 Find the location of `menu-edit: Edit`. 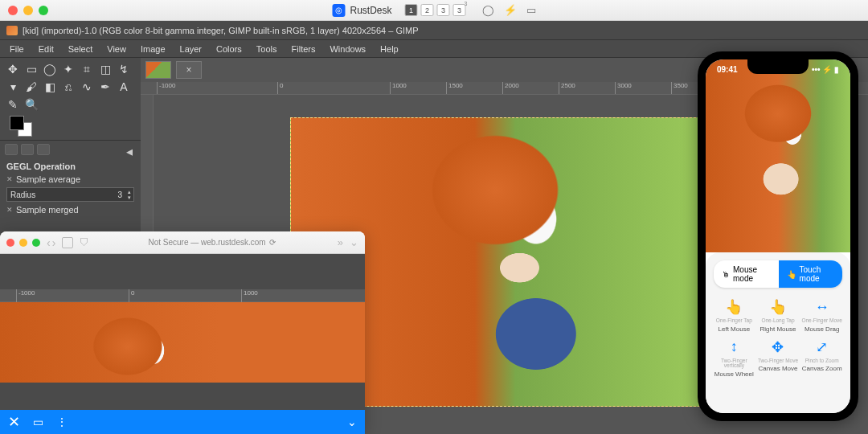

menu-edit: Edit is located at coordinates (47, 49).